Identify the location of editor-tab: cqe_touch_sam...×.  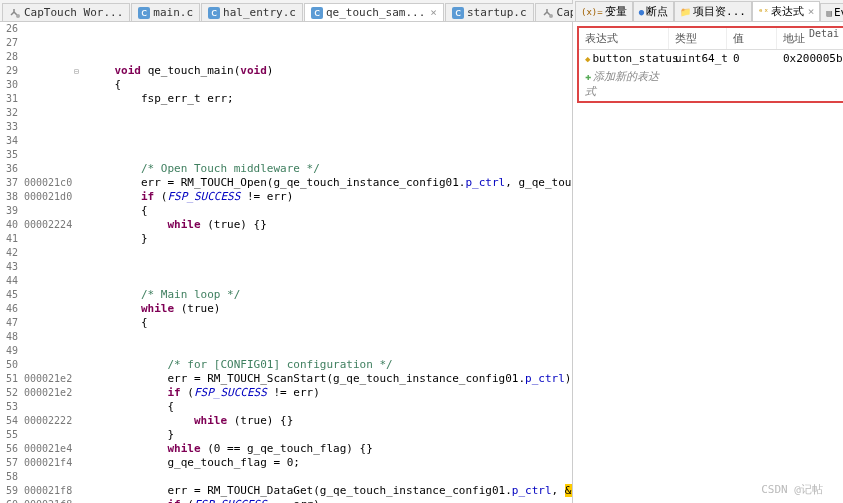
(374, 12).